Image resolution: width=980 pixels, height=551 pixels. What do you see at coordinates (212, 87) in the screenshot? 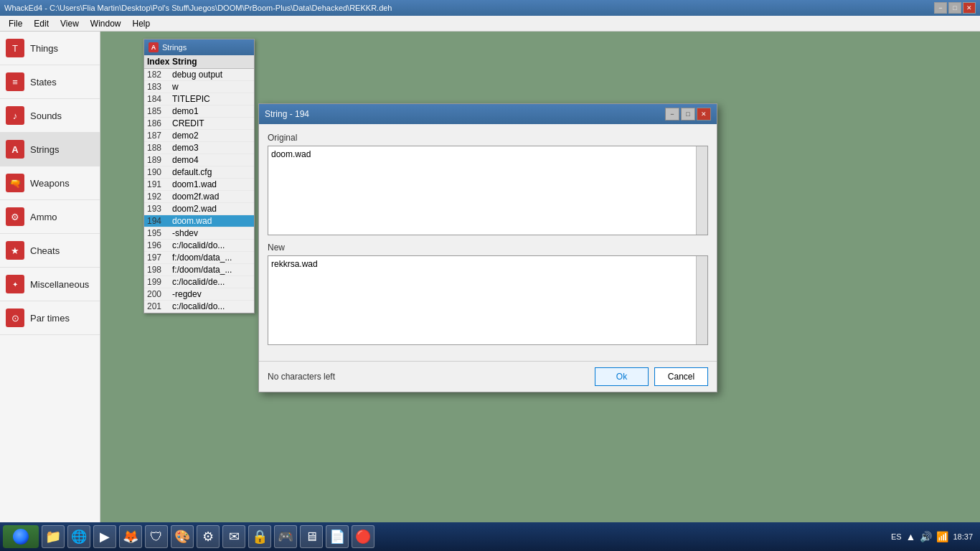
I see `row-string: w` at bounding box center [212, 87].